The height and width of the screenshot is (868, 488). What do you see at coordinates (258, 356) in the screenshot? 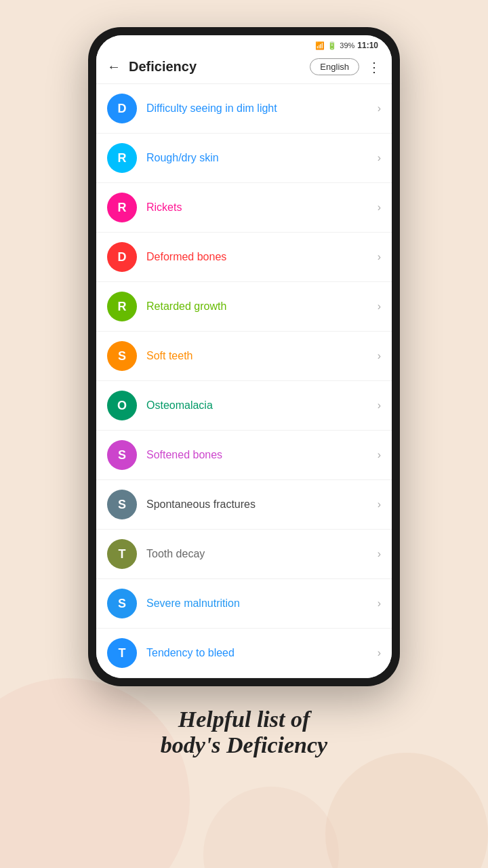
I see `item-label: Soft teeth` at bounding box center [258, 356].